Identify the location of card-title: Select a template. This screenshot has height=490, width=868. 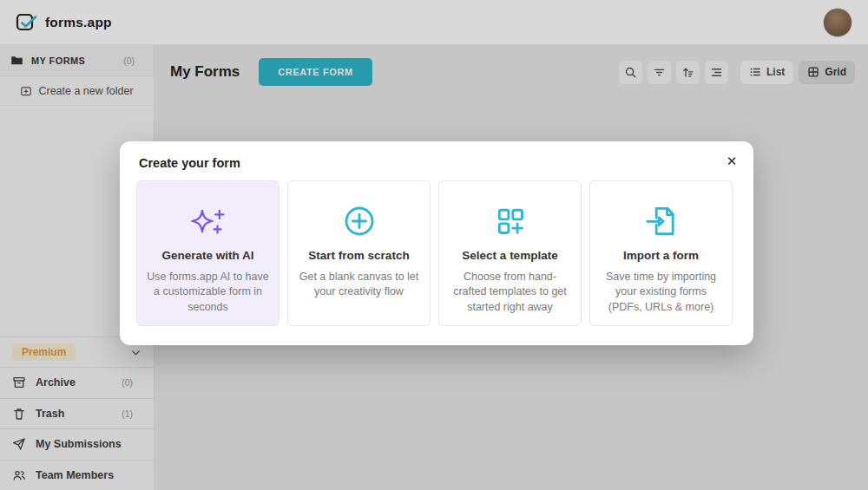
(510, 255).